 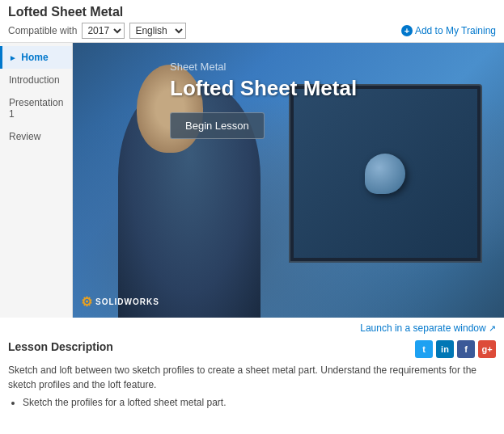 What do you see at coordinates (42, 31) in the screenshot?
I see `compatible-label: Compatible with` at bounding box center [42, 31].